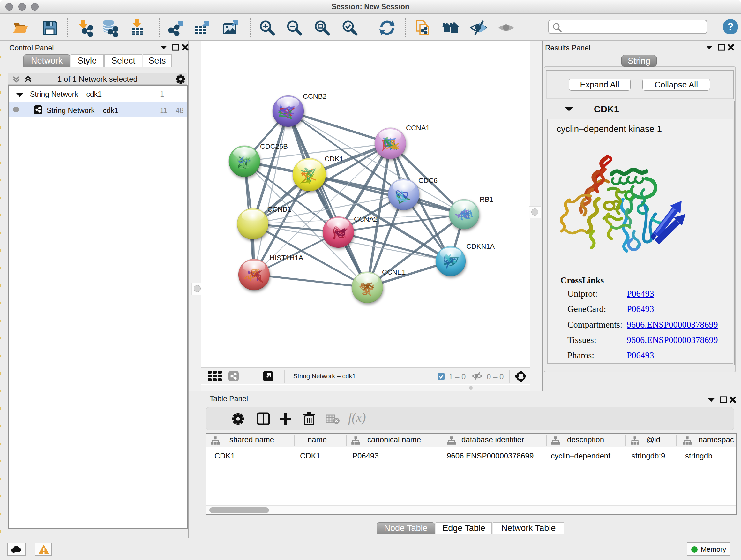 The image size is (741, 560). Describe the element at coordinates (279, 209) in the screenshot. I see `svg-text: CCNB1` at that location.